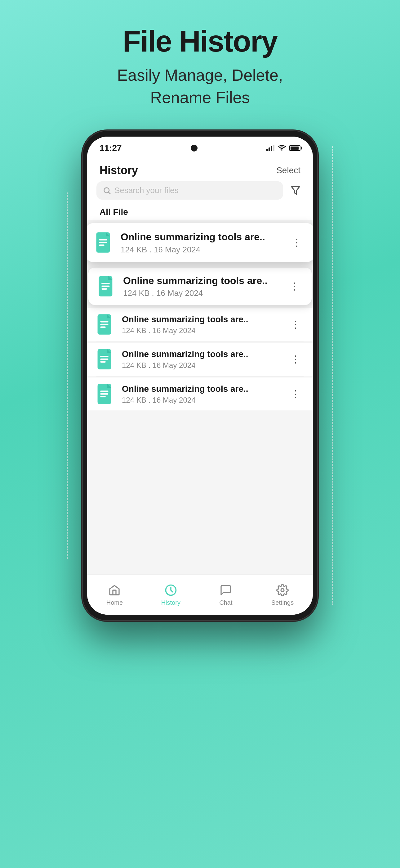  What do you see at coordinates (296, 191) in the screenshot?
I see `filter-button` at bounding box center [296, 191].